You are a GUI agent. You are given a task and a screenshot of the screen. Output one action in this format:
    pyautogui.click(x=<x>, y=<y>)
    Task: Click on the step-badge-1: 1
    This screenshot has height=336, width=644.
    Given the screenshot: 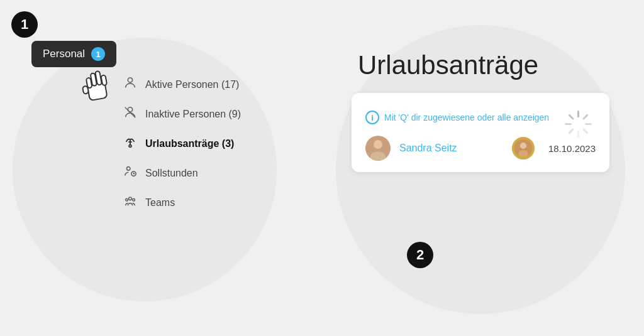 What is the action you would take?
    pyautogui.click(x=25, y=24)
    